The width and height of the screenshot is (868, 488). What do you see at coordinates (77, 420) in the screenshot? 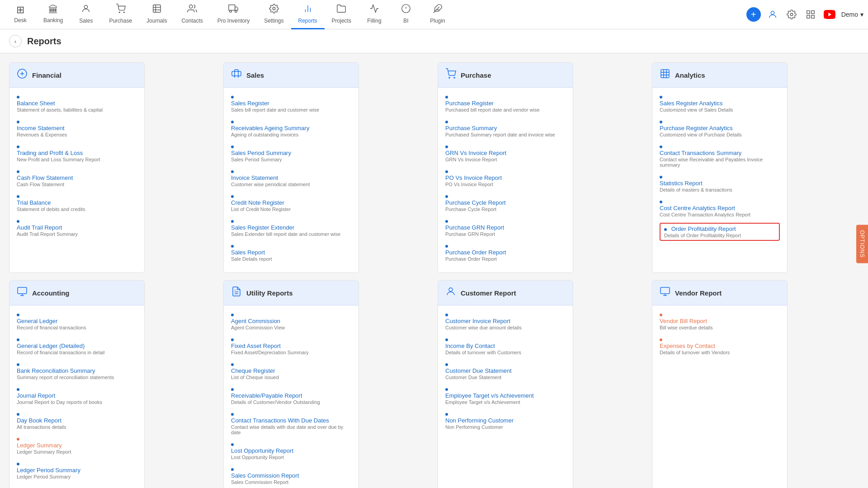
I see `list-item: Day Book Report All transactions details` at bounding box center [77, 420].